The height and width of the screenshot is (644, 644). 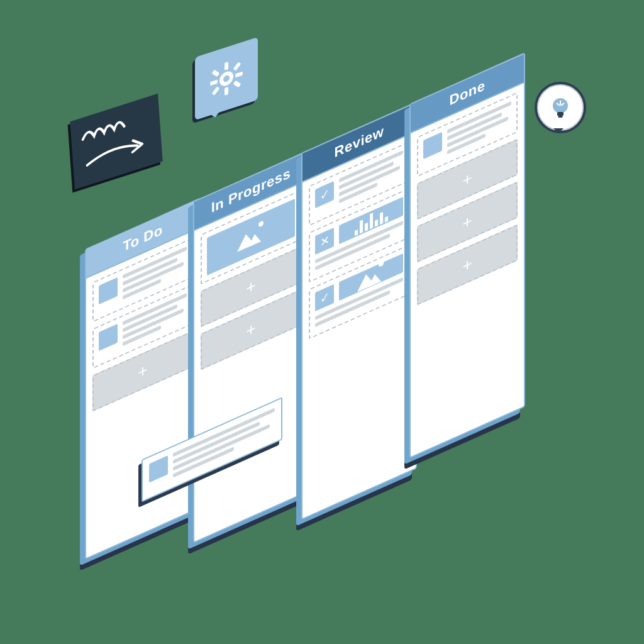 What do you see at coordinates (359, 311) in the screenshot?
I see `kanban-column-review: Review ✓ ✕ ✓` at bounding box center [359, 311].